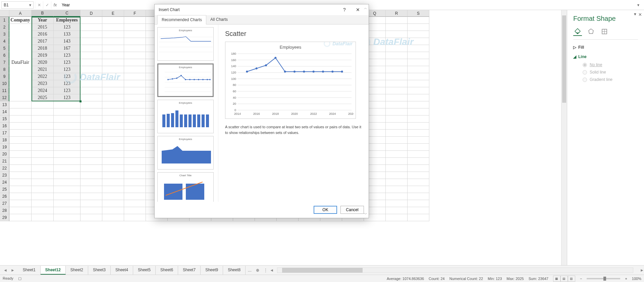  What do you see at coordinates (43, 28) in the screenshot?
I see `cell: 2015` at bounding box center [43, 28].